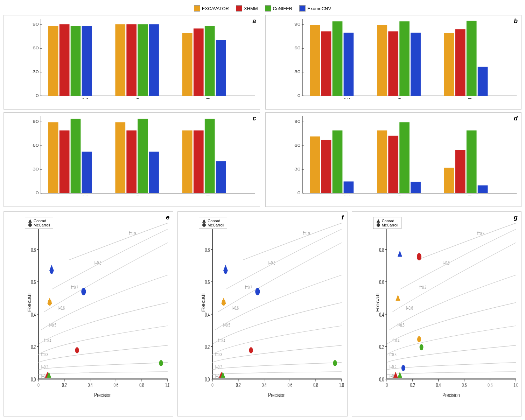  I want to click on legend-label-conrad: Conrad, so click(40, 221).